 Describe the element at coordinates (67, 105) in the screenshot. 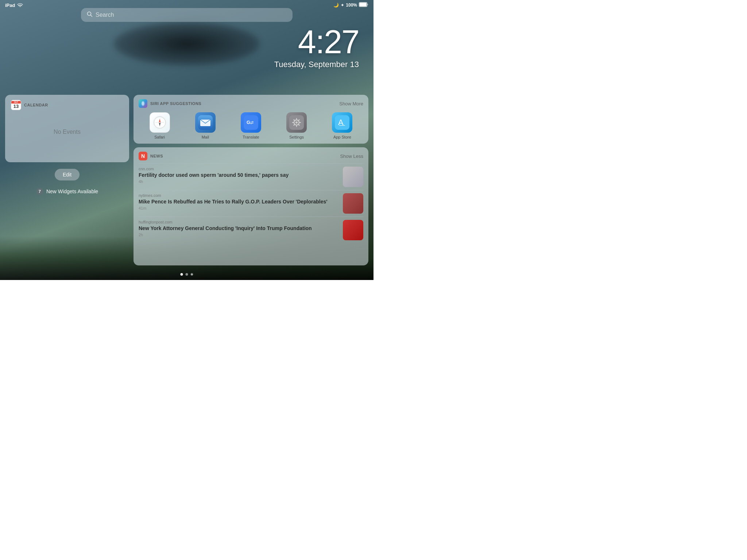

I see `calendar-header: SEP 13 CALENDAR` at that location.